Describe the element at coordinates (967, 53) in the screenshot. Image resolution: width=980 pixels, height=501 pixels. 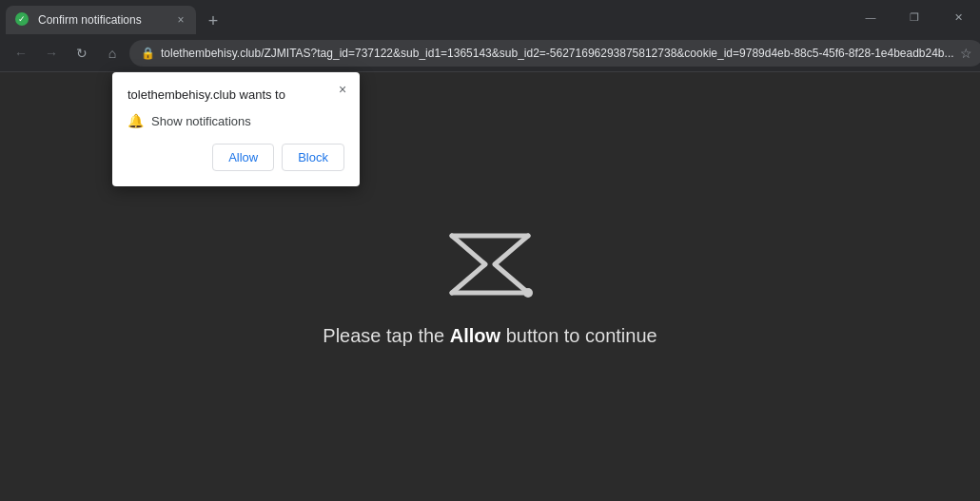
I see `bookmark-star-icon: ☆` at that location.